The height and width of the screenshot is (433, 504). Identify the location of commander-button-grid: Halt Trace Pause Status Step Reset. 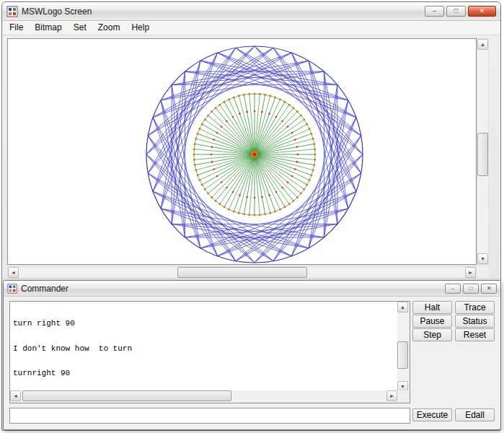
(454, 321).